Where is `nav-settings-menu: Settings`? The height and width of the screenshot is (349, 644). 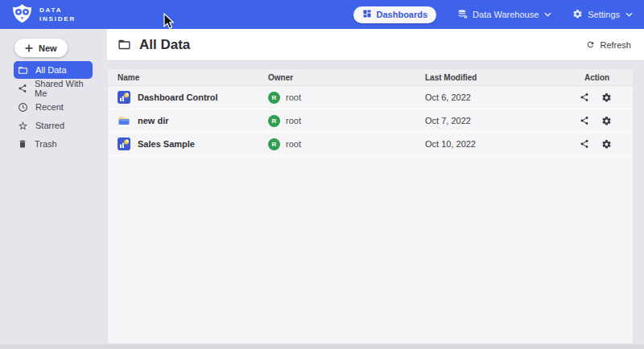 nav-settings-menu: Settings is located at coordinates (602, 14).